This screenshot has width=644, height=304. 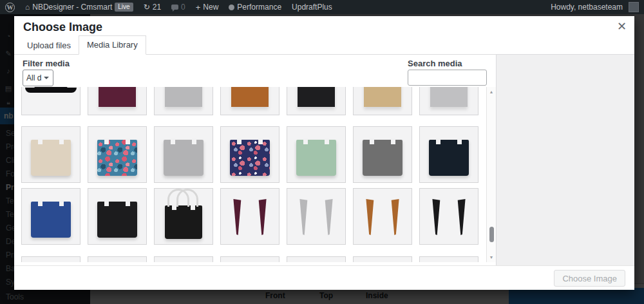 What do you see at coordinates (207, 7) in the screenshot?
I see `new-content-menu: + New` at bounding box center [207, 7].